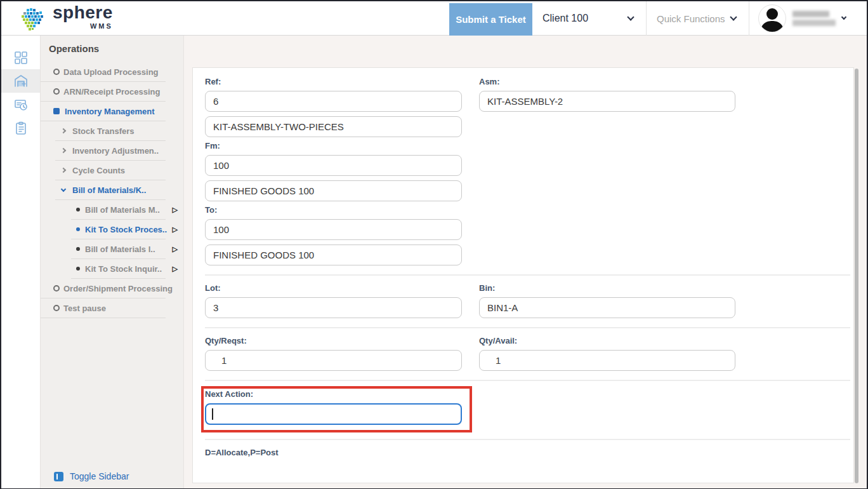  I want to click on bin-label: Bin:, so click(607, 288).